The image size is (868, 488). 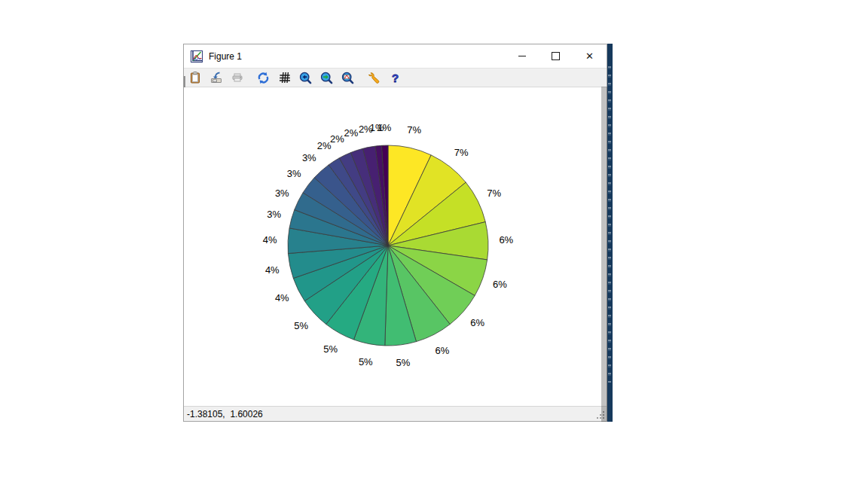 I want to click on background-minimap-marks, so click(x=610, y=224).